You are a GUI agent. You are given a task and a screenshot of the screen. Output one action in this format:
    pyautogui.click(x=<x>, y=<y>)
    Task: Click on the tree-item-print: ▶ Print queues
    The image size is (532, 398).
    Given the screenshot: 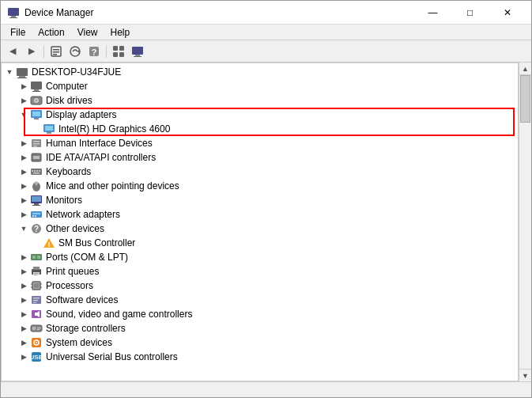 What is the action you would take?
    pyautogui.click(x=259, y=271)
    